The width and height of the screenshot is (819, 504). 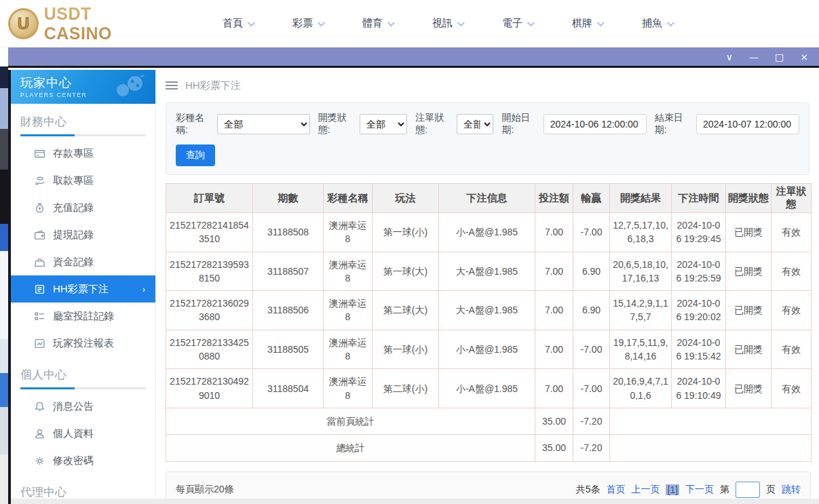 I want to click on lottery-name-label: 彩種名稱:, so click(x=195, y=124).